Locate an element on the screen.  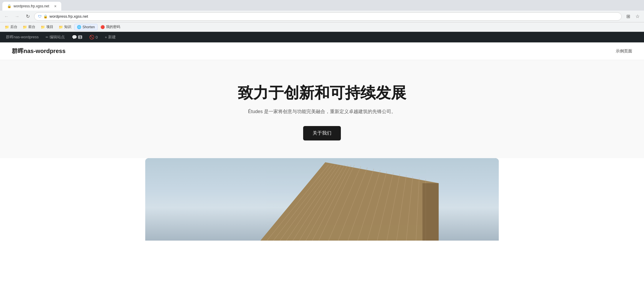
back-button: ← is located at coordinates (6, 16).